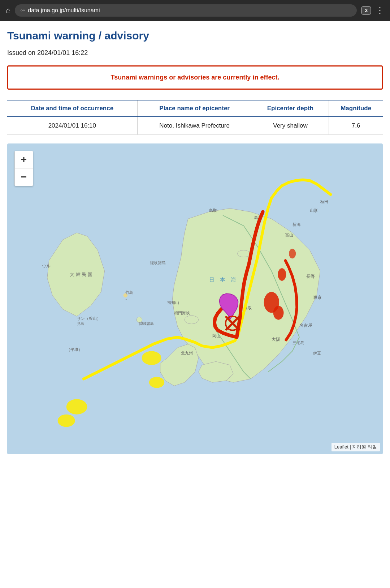 The height and width of the screenshot is (588, 390). What do you see at coordinates (222, 280) in the screenshot?
I see `svg-text: 日 本 海` at bounding box center [222, 280].